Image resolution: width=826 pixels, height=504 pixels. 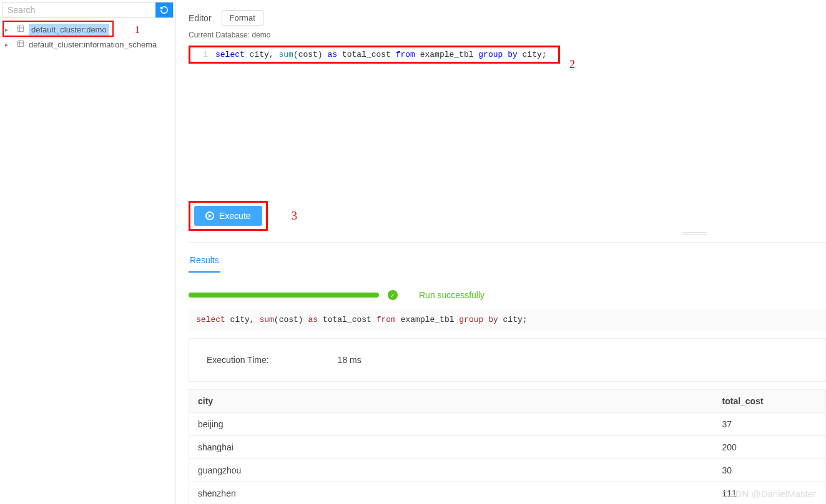 I want to click on tree-item-label: default_cluster:demo, so click(x=69, y=30).